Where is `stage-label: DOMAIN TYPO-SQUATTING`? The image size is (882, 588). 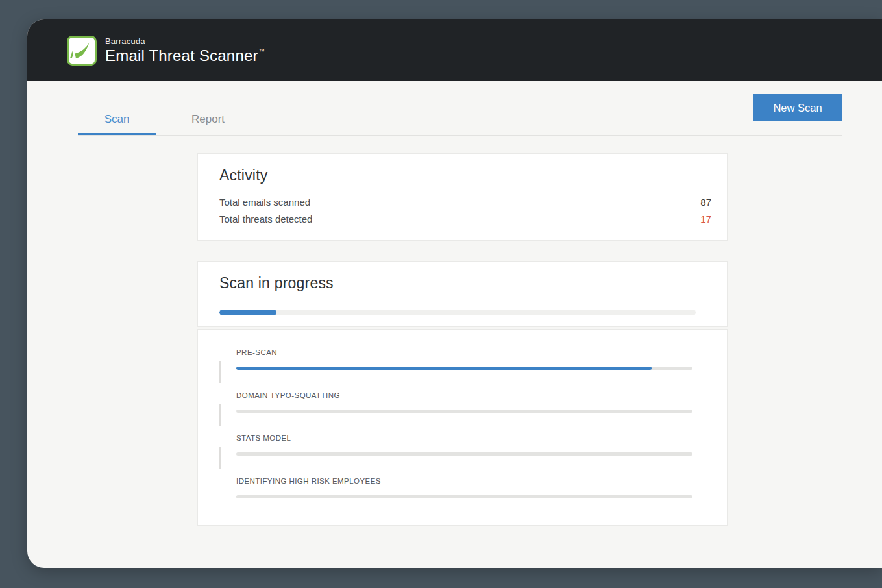
stage-label: DOMAIN TYPO-SQUATTING is located at coordinates (465, 395).